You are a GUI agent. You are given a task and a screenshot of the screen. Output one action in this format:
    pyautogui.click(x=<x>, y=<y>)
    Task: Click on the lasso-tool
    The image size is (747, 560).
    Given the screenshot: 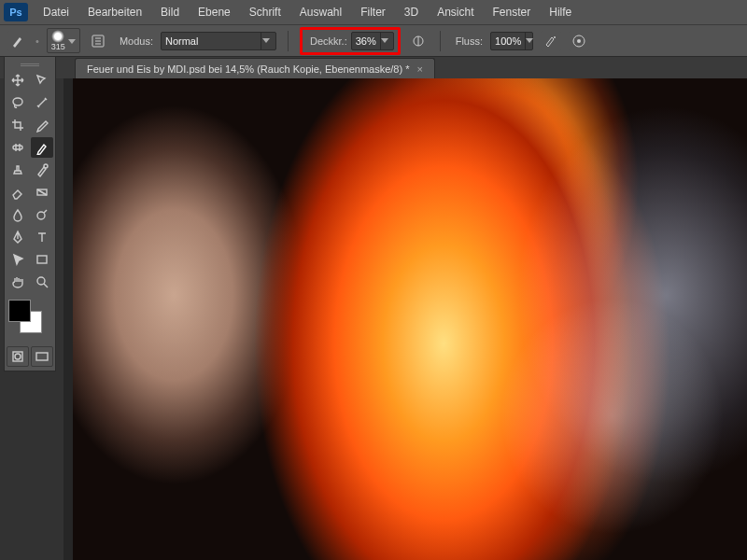 What is the action you would take?
    pyautogui.click(x=18, y=103)
    